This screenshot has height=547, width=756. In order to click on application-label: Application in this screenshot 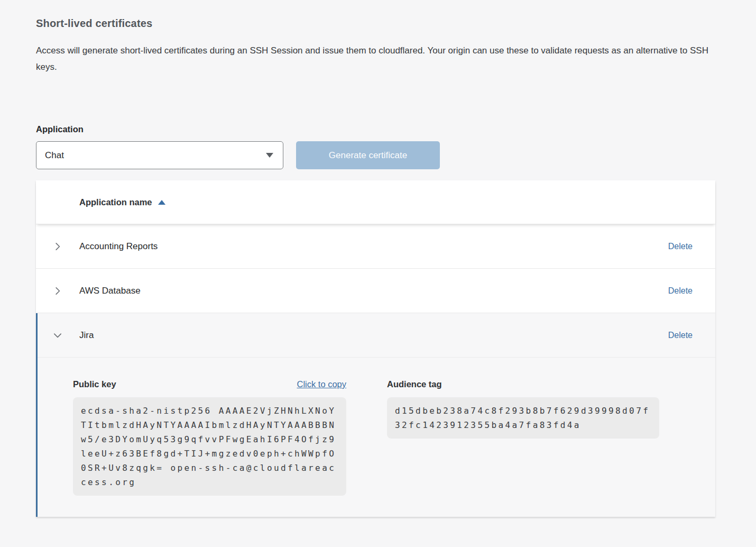, I will do `click(375, 129)`.